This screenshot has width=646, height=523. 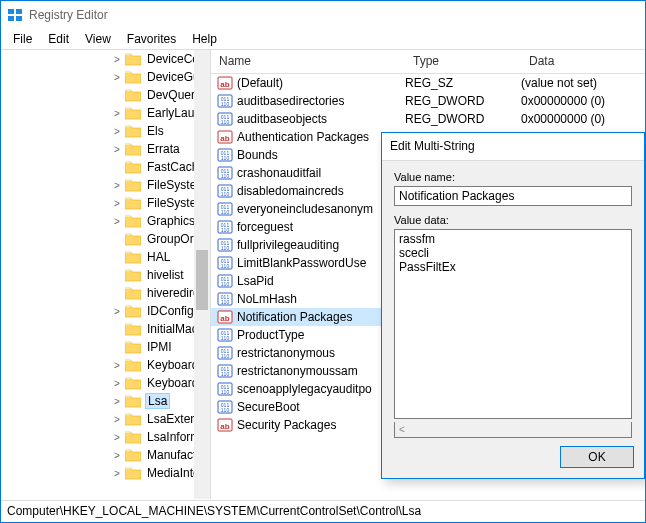 What do you see at coordinates (463, 62) in the screenshot?
I see `column-type: Type` at bounding box center [463, 62].